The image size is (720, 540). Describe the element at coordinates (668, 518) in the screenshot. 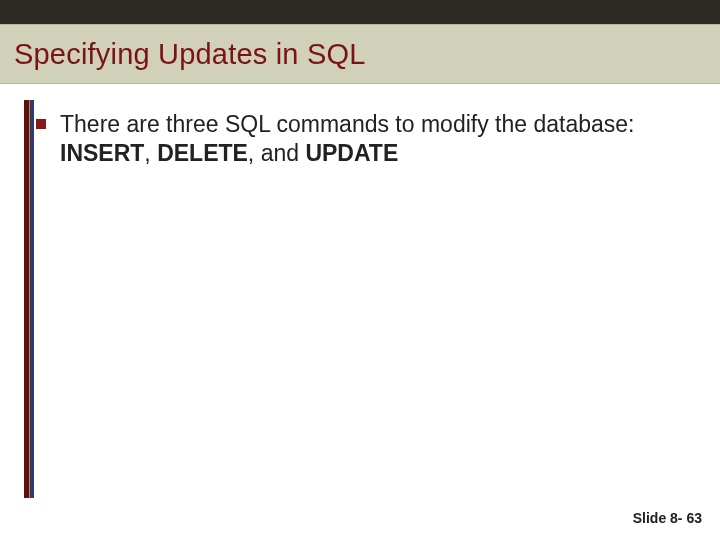

I see `slide-number: Slide 8- 63` at that location.